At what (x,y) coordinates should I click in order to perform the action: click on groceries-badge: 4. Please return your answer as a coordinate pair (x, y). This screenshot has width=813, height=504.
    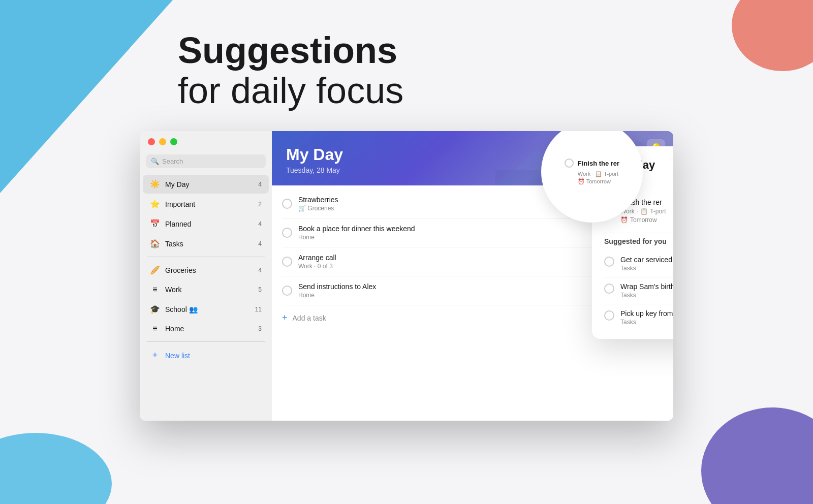
    Looking at the image, I should click on (260, 270).